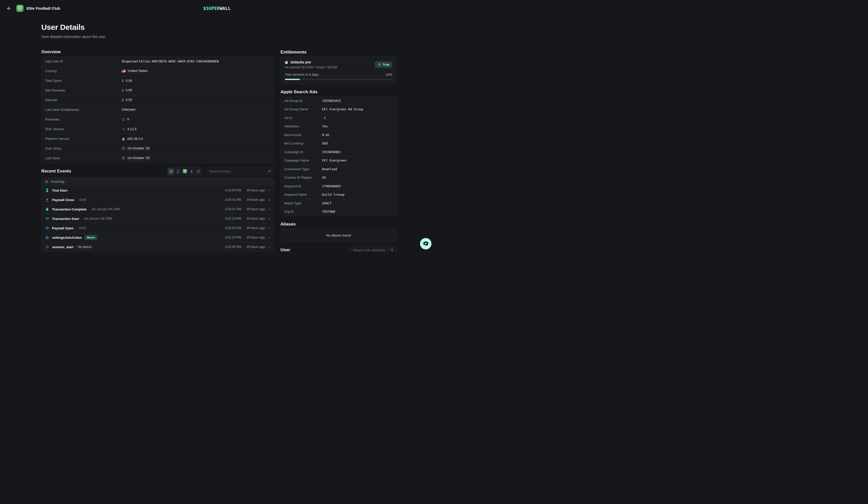  What do you see at coordinates (338, 70) in the screenshot?
I see `entitlement-card: Unlocks pro etc.annual.7df.1999 • Yearly…` at bounding box center [338, 70].